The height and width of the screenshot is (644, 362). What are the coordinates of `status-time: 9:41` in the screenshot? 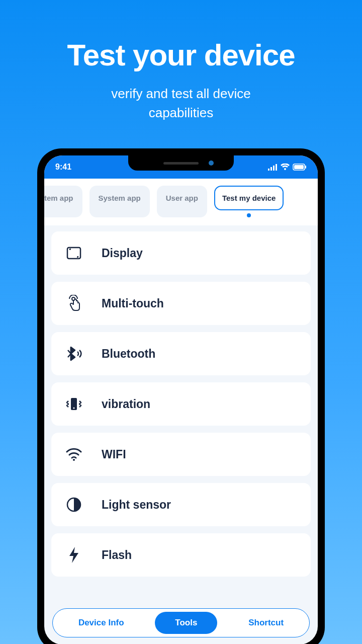 It's located at (63, 167).